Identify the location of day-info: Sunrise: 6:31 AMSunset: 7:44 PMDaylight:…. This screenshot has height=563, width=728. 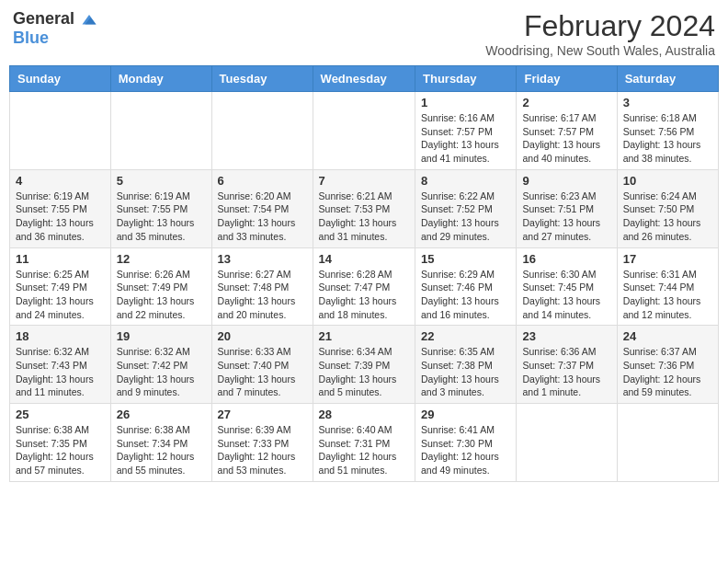
(667, 294).